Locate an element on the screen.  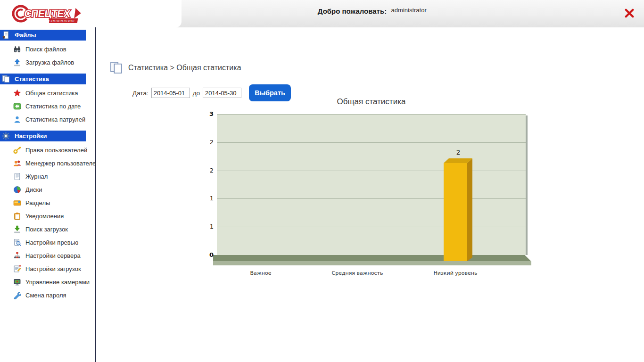
logo-text: СПЕЦТЕХ is located at coordinates (47, 13).